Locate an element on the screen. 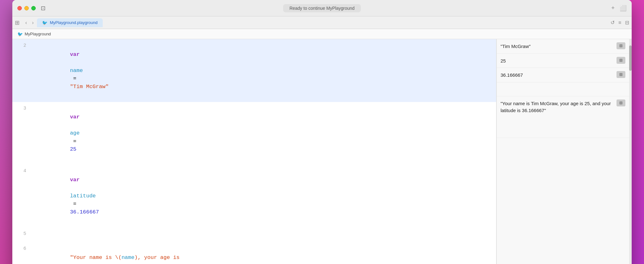  scrollbar-track is located at coordinates (630, 152).